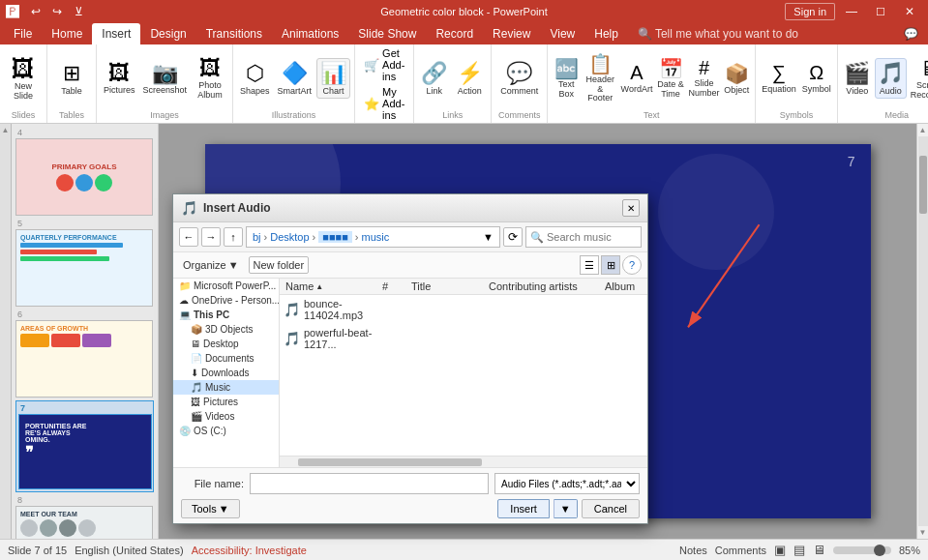 This screenshot has height=560, width=928. Describe the element at coordinates (819, 549) in the screenshot. I see `fullscreen-btn: 🖥` at that location.